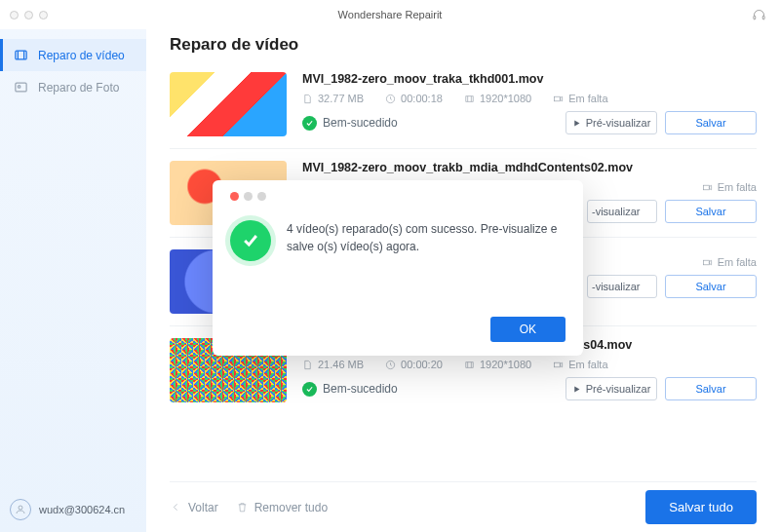 Image resolution: width=780 pixels, height=532 pixels. I want to click on page-title: Reparo de vídeo, so click(463, 45).